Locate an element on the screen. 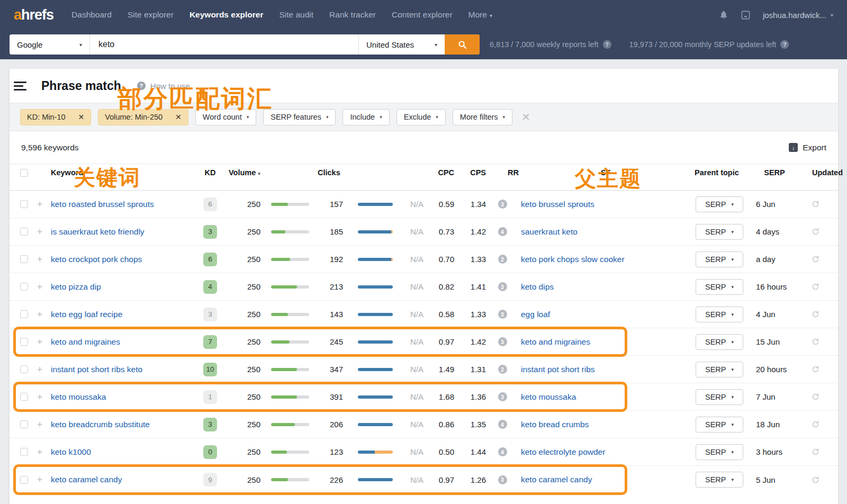 Image resolution: width=847 pixels, height=504 pixels. keyword-link: keto crockpot pork chops is located at coordinates (121, 259).